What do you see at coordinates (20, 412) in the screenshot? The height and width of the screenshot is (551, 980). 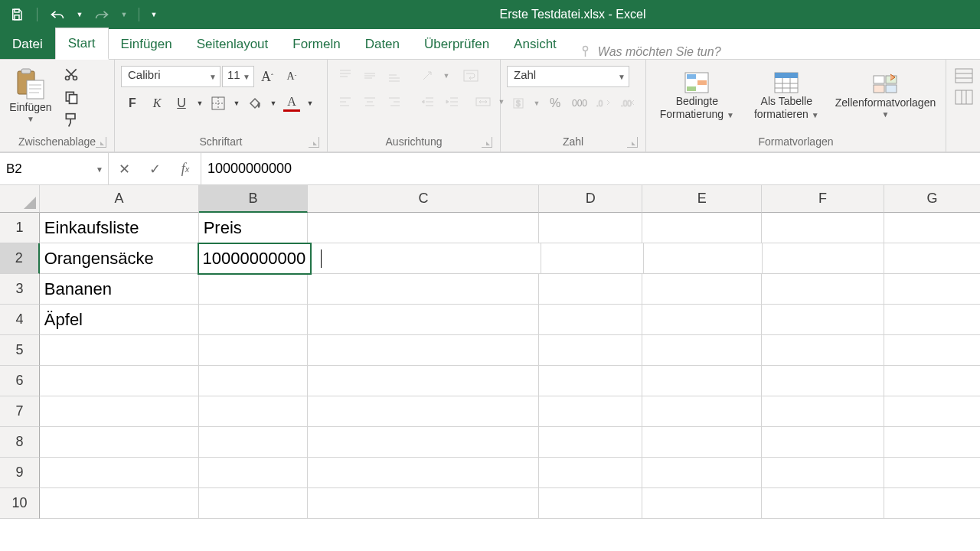 I see `row-header-7: 7` at bounding box center [20, 412].